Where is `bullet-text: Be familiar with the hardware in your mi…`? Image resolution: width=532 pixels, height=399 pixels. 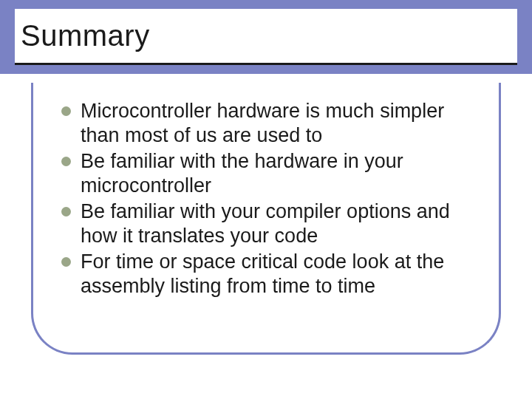
bullet-text: Be familiar with the hardware in your mi… is located at coordinates (242, 173).